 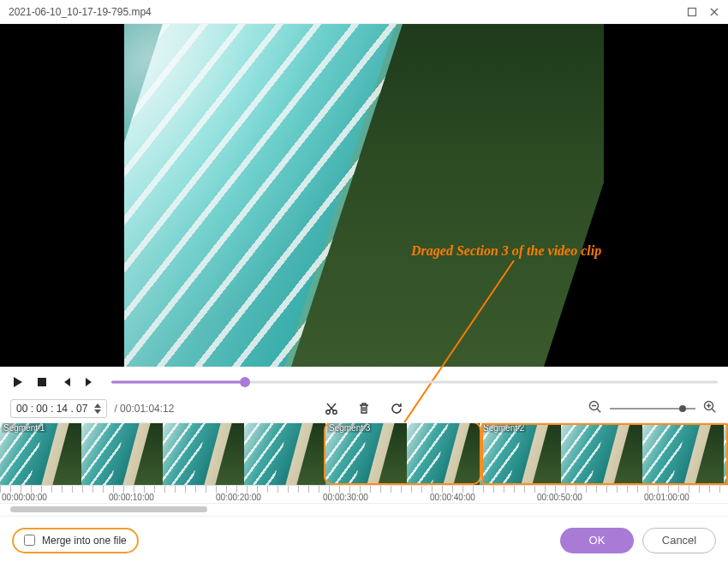 What do you see at coordinates (679, 541) in the screenshot?
I see `cancel-button: Cancel` at bounding box center [679, 541].